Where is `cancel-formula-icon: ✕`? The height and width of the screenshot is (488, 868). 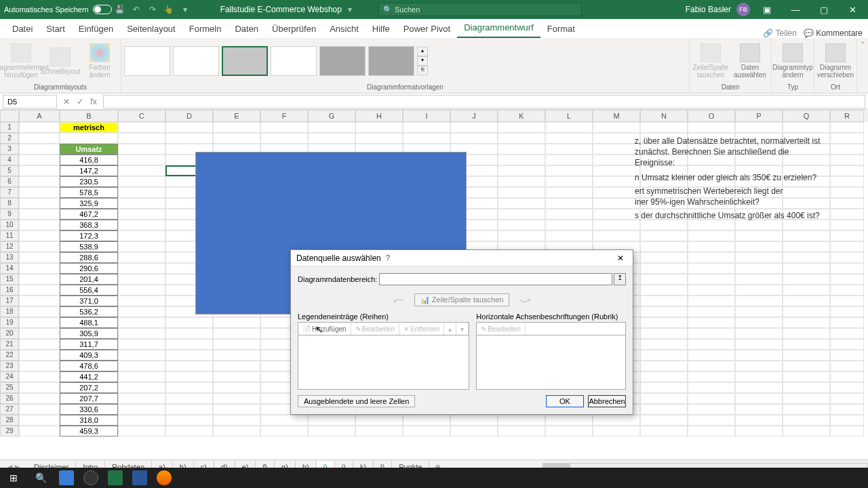 cancel-formula-icon: ✕ is located at coordinates (66, 102).